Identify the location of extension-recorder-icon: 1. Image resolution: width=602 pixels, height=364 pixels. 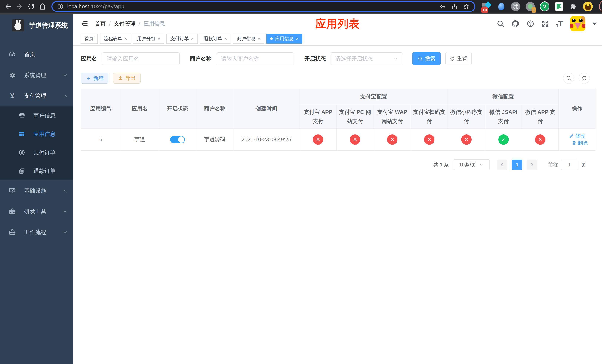
(530, 6).